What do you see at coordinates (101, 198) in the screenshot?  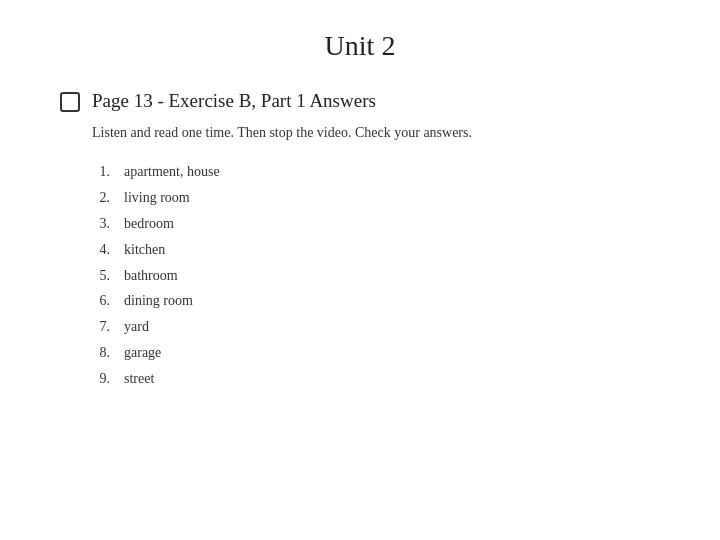 I see `list-number: 2.` at bounding box center [101, 198].